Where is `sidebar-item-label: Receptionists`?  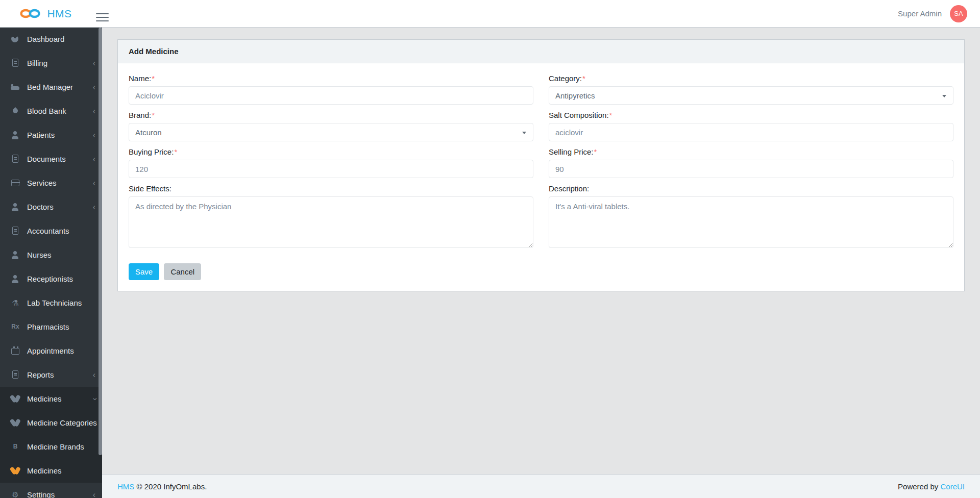 sidebar-item-label: Receptionists is located at coordinates (62, 279).